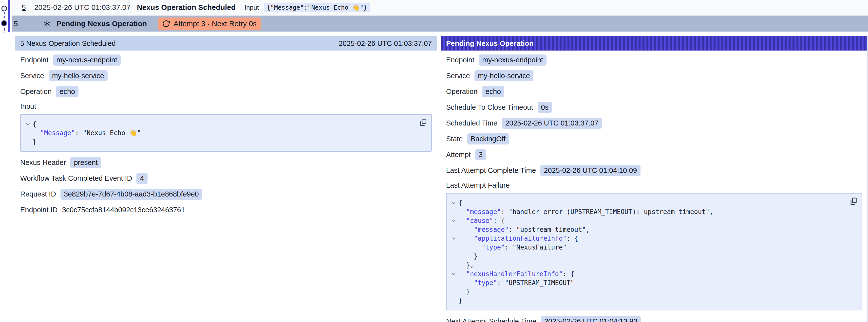 The width and height of the screenshot is (868, 322). I want to click on code-segment: : "UPSTREAM_TIMEOUT", so click(536, 283).